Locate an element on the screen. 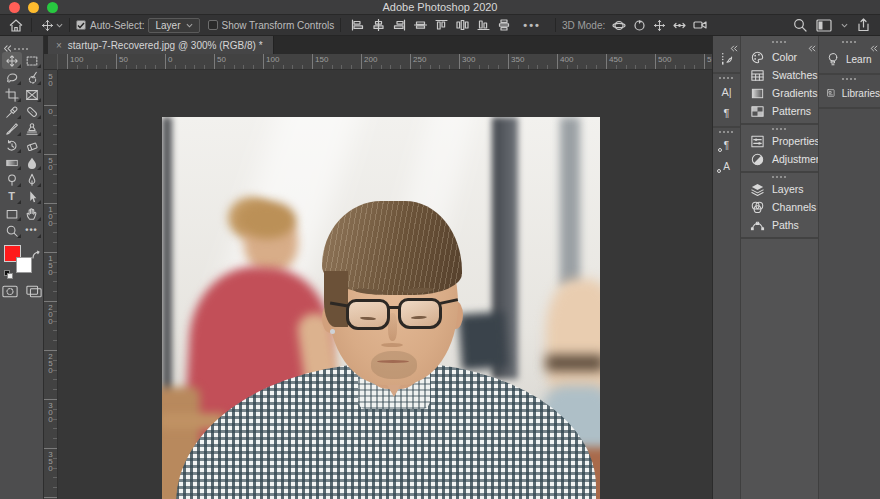  distribute-horizontal-icon is located at coordinates (462, 25).